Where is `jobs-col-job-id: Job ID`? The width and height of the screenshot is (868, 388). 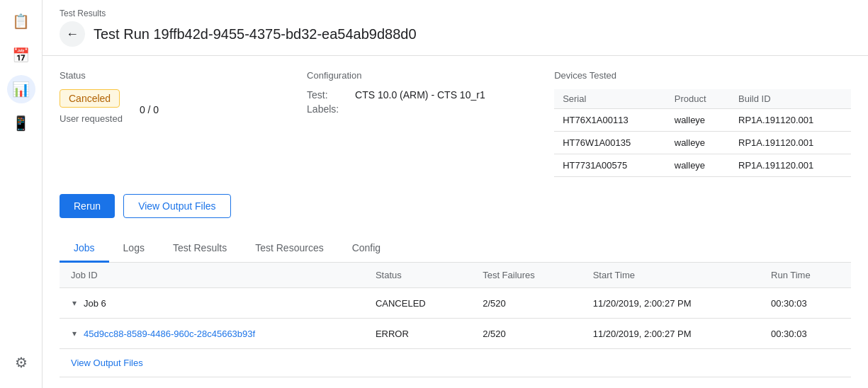 jobs-col-job-id: Job ID is located at coordinates (212, 275).